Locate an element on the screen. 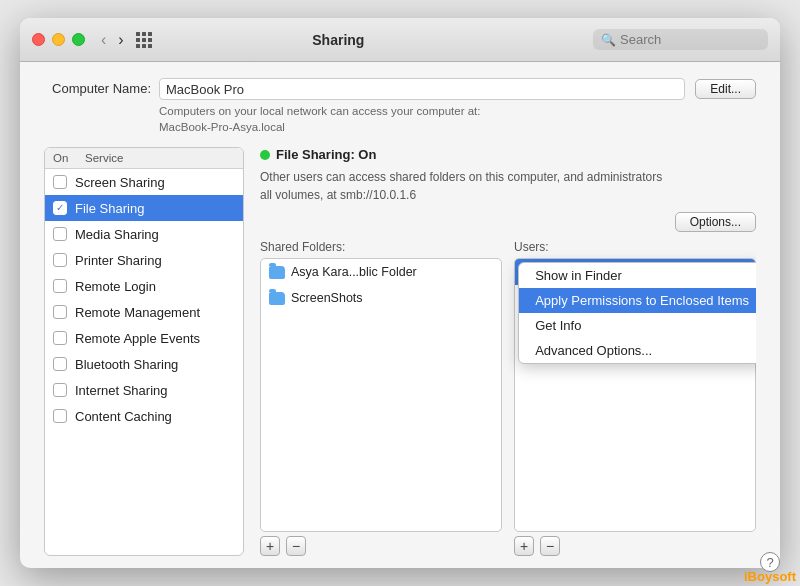 This screenshot has width=800, height=586. users-label: Users: is located at coordinates (635, 247).